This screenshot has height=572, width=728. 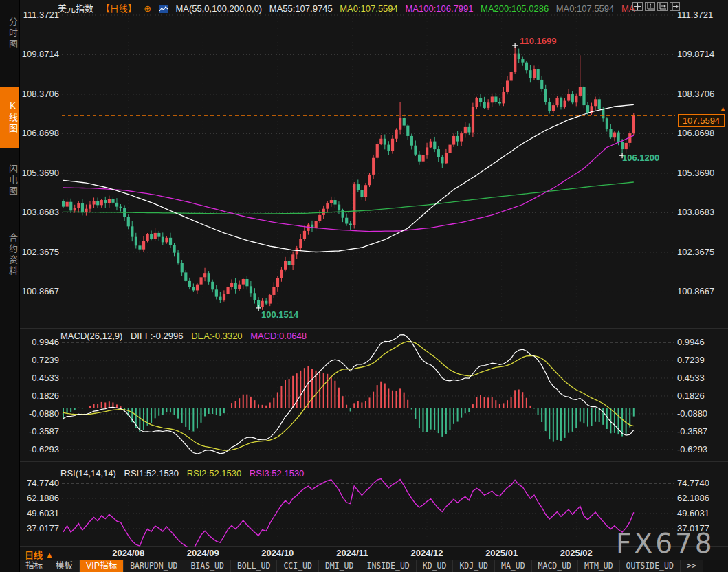 What do you see at coordinates (88, 473) in the screenshot?
I see `rsi-title: RSI(14,14,14)` at bounding box center [88, 473].